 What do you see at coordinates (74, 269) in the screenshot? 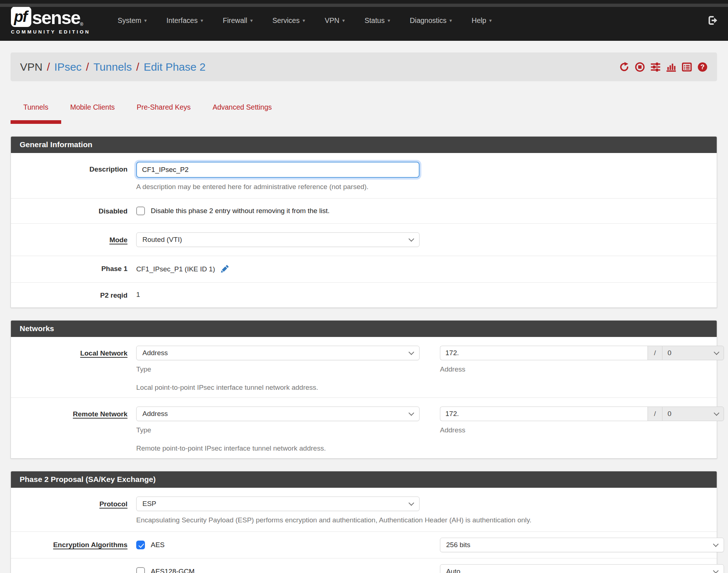
I see `field-label: Phase 1` at bounding box center [74, 269].